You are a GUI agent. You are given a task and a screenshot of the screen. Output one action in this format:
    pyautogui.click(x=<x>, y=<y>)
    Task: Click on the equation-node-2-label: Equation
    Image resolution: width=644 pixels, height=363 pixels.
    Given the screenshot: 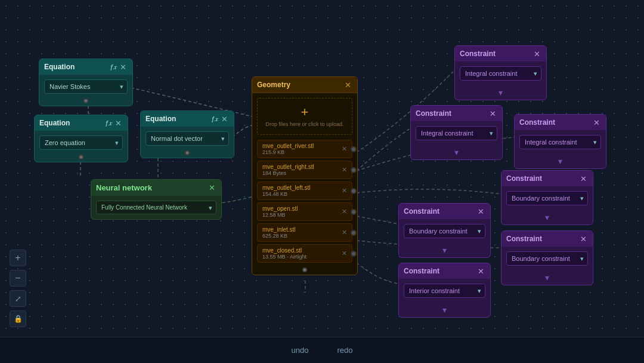 What is the action you would take?
    pyautogui.click(x=55, y=123)
    